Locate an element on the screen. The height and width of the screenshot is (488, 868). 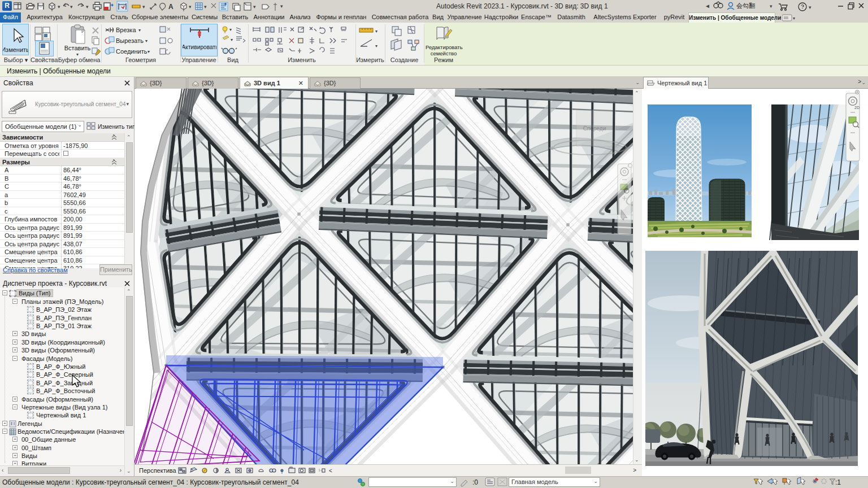
svg-text: 2D is located at coordinates (857, 107).